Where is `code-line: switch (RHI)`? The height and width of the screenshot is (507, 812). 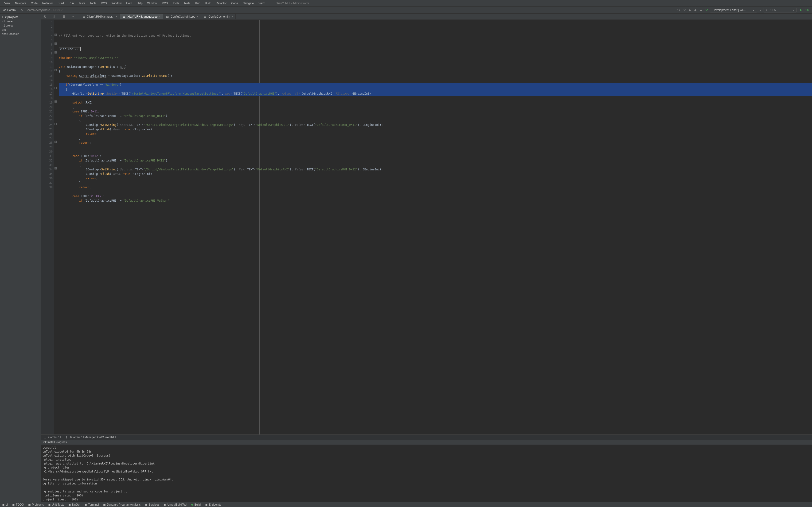 code-line: switch (RHI) is located at coordinates (436, 103).